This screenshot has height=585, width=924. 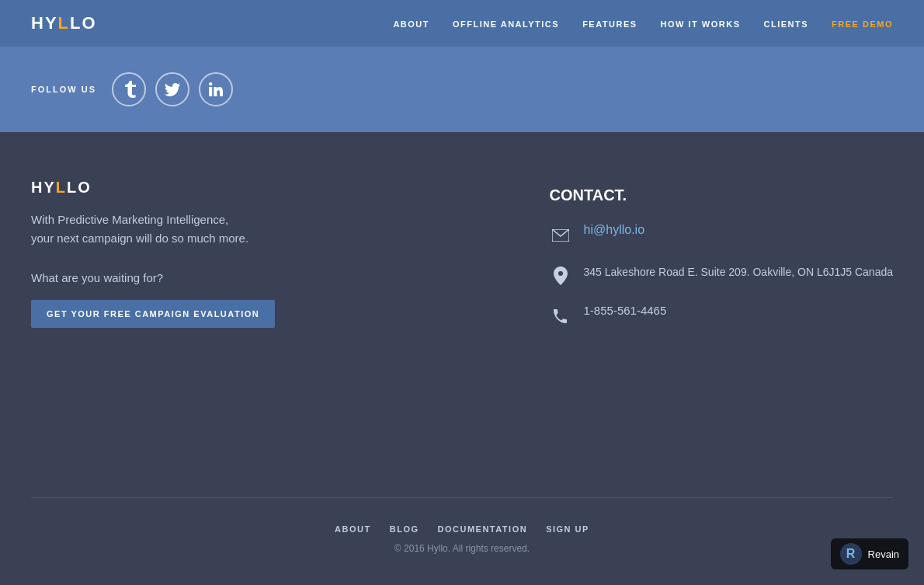 What do you see at coordinates (568, 529) in the screenshot?
I see `footer-nav-signup: SIGN UP` at bounding box center [568, 529].